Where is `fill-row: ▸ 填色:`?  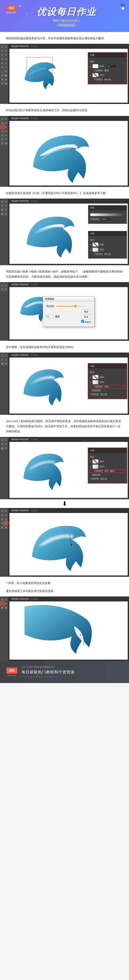 fill-row: ▸ 填色: is located at coordinates (107, 75).